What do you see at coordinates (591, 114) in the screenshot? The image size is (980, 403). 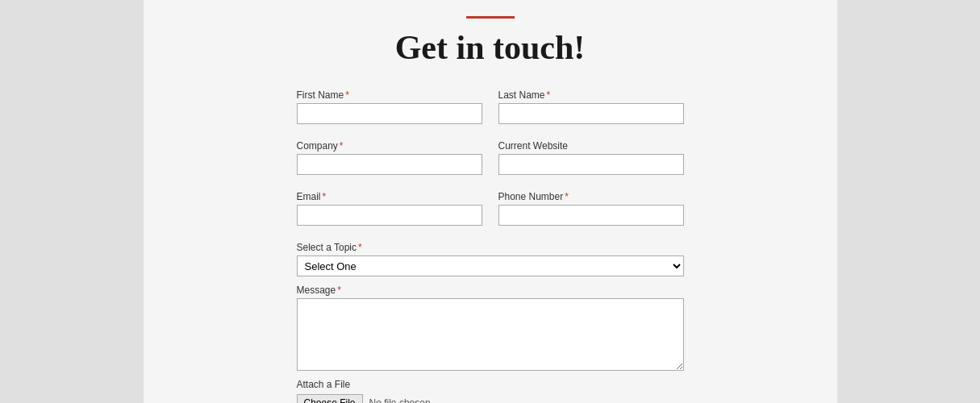 I see `last-name-input` at bounding box center [591, 114].